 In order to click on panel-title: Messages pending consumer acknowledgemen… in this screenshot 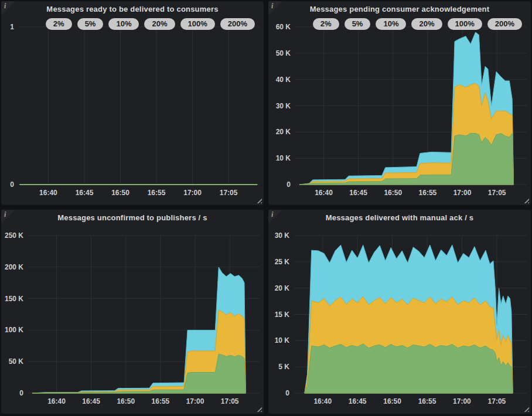, I will do `click(400, 9)`.